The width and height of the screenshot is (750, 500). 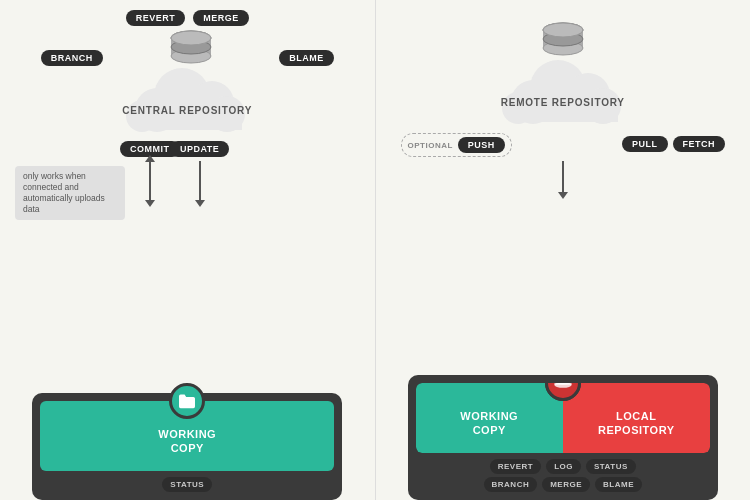 What do you see at coordinates (618, 484) in the screenshot?
I see `tag-blame-r: BLAME` at bounding box center [618, 484].